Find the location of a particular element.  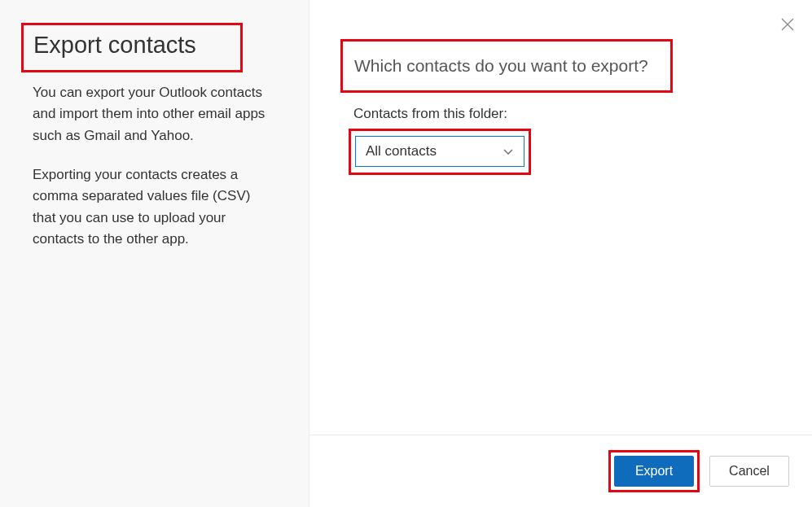

dropdown-value: All contacts is located at coordinates (401, 151).